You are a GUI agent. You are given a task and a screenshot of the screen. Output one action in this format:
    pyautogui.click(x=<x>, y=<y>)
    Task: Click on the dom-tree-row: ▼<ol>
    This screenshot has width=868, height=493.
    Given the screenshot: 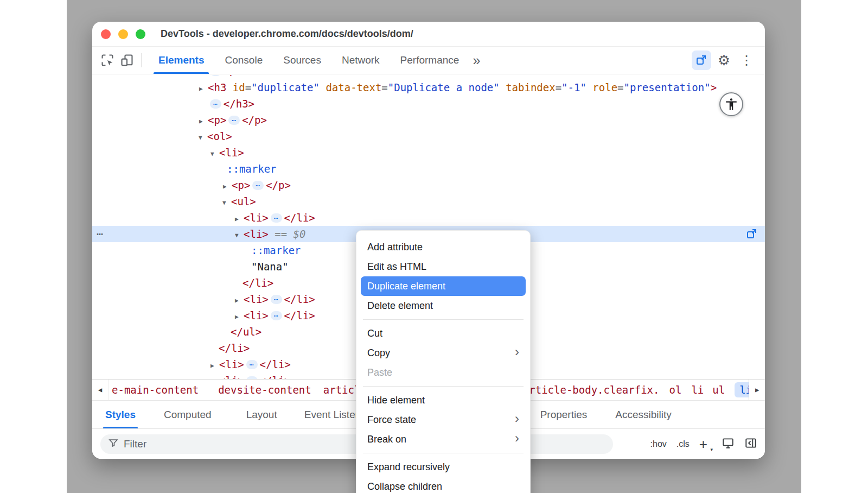 What is the action you would take?
    pyautogui.click(x=429, y=136)
    